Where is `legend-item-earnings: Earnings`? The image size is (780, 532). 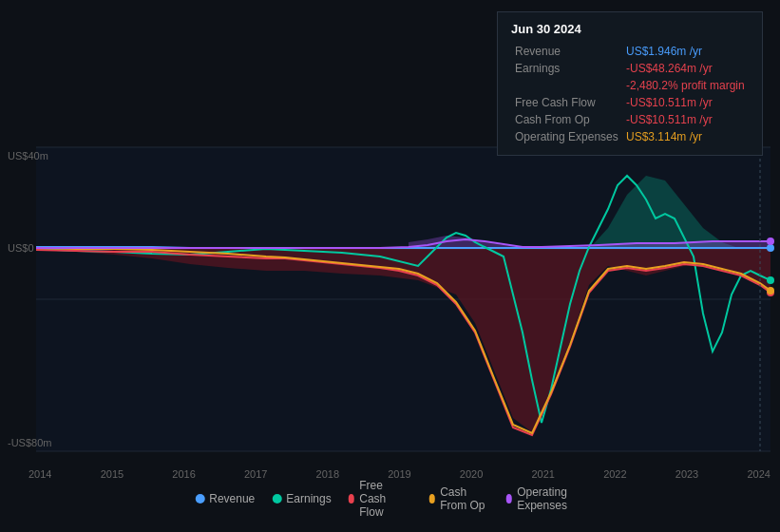
legend-item-earnings: Earnings is located at coordinates (301, 499).